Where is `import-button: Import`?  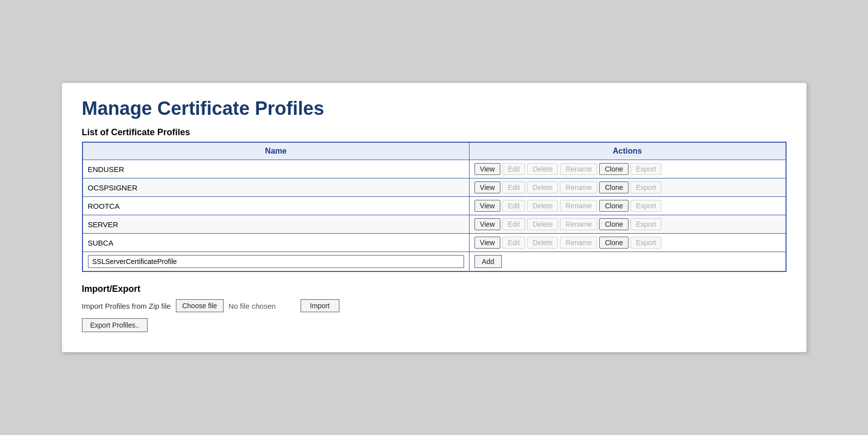
import-button: Import is located at coordinates (320, 306).